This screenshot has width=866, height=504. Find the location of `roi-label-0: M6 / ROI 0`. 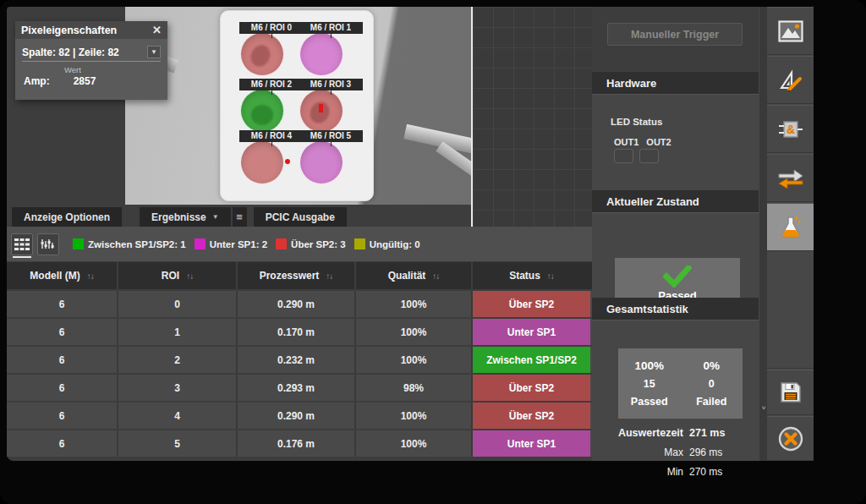

roi-label-0: M6 / ROI 0 is located at coordinates (271, 28).